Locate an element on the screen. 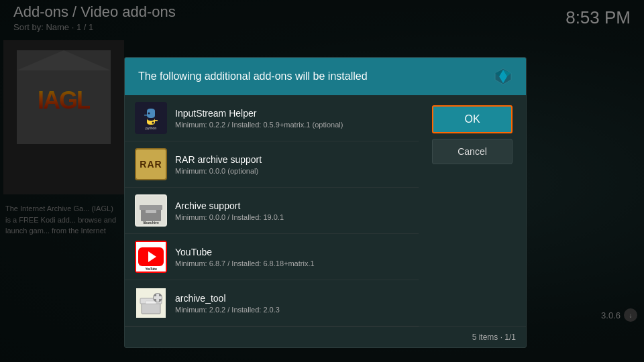 The width and height of the screenshot is (644, 362). list-item: RAR RAR archive support Minimum: 0.0.0 (… is located at coordinates (272, 165).